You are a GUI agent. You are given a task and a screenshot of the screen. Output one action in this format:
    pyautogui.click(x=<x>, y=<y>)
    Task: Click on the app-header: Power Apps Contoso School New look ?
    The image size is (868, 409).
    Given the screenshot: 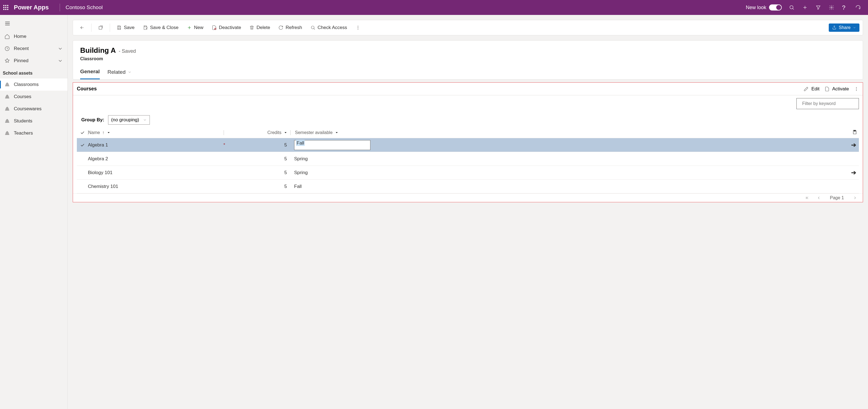 What is the action you would take?
    pyautogui.click(x=434, y=7)
    